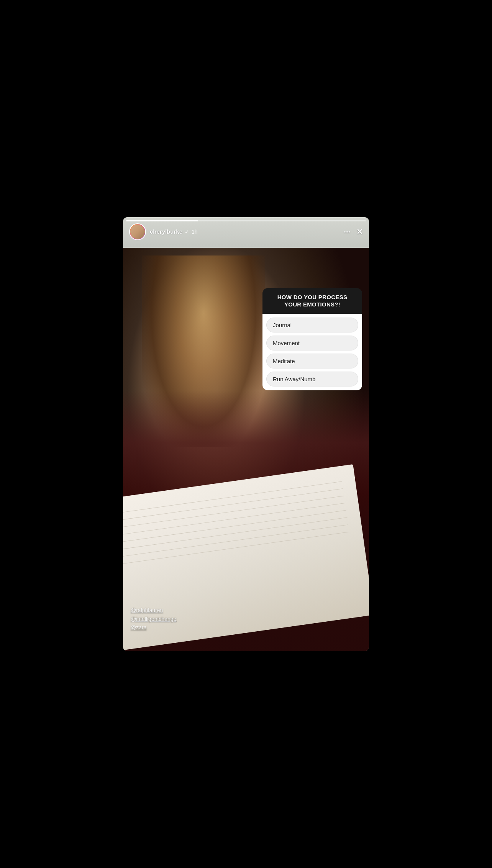 The height and width of the screenshot is (868, 492). What do you see at coordinates (153, 619) in the screenshot?
I see `credits-section: @ralphlauren @intelligentchange @zara` at bounding box center [153, 619].